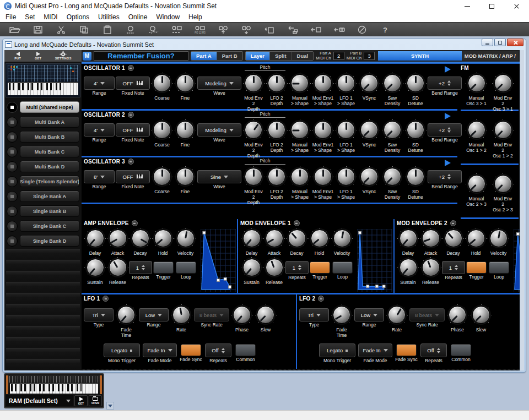  What do you see at coordinates (154, 315) in the screenshot?
I see `dropdown-range: Low` at bounding box center [154, 315].